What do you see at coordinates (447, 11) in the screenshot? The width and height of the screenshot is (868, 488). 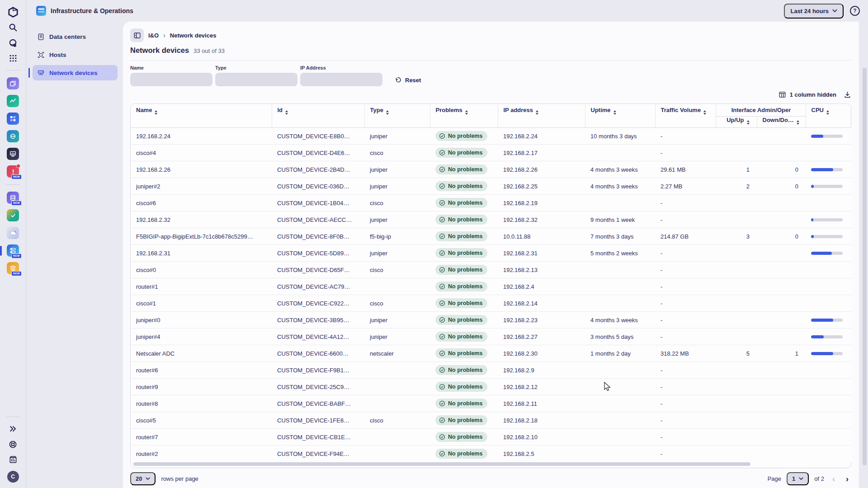 I see `topbar: Infrastructure & Operations Last 24 hour…` at bounding box center [447, 11].